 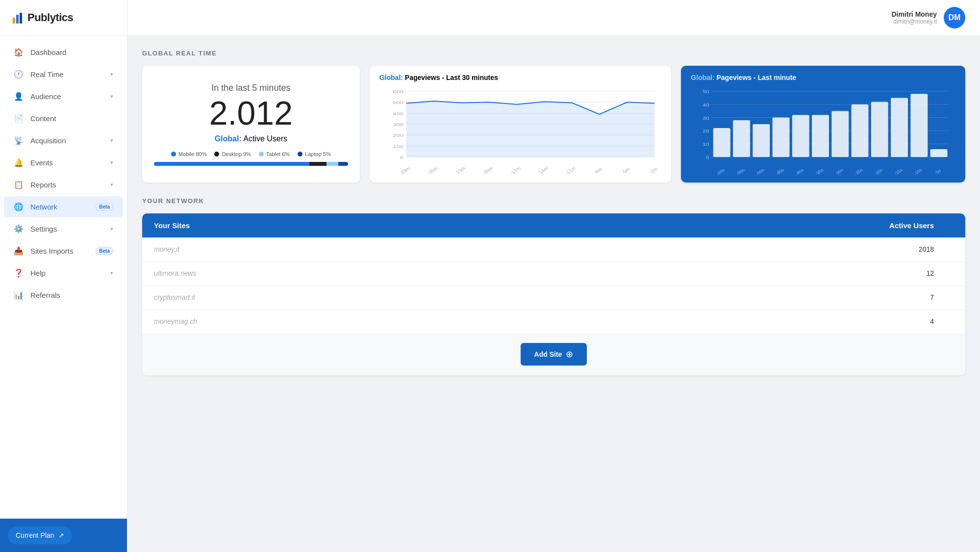 What do you see at coordinates (721, 171) in the screenshot?
I see `svg-text: -60s` at bounding box center [721, 171].